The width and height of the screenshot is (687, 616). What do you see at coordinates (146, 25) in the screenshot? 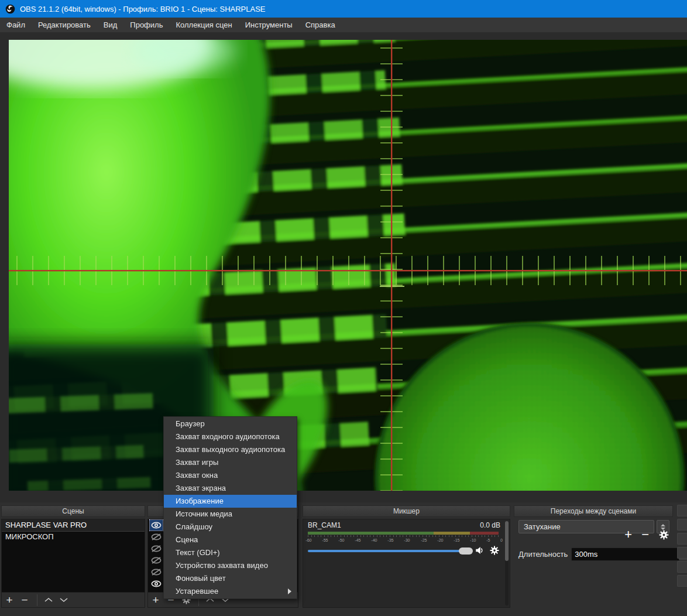
I see `menu-profile: Профиль` at bounding box center [146, 25].